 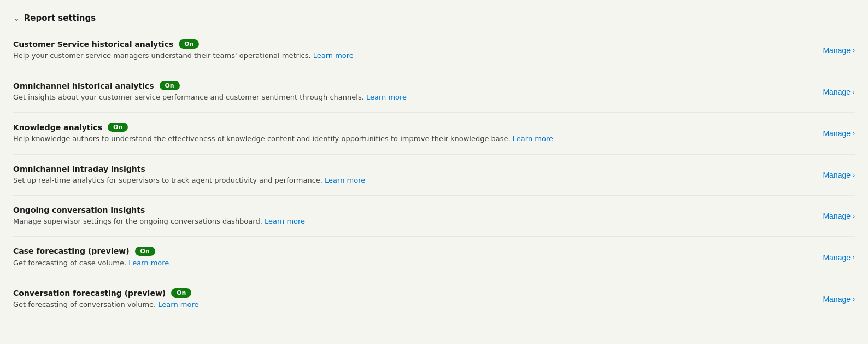 I want to click on setting-left: Case forecasting (preview)OnGet forecast…, so click(x=409, y=257).